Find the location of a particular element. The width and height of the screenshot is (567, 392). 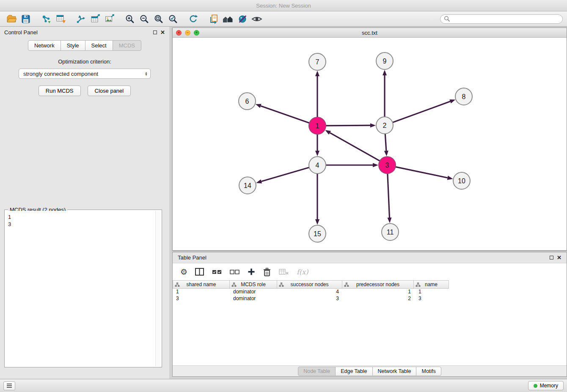

show-hide-button is located at coordinates (257, 19).